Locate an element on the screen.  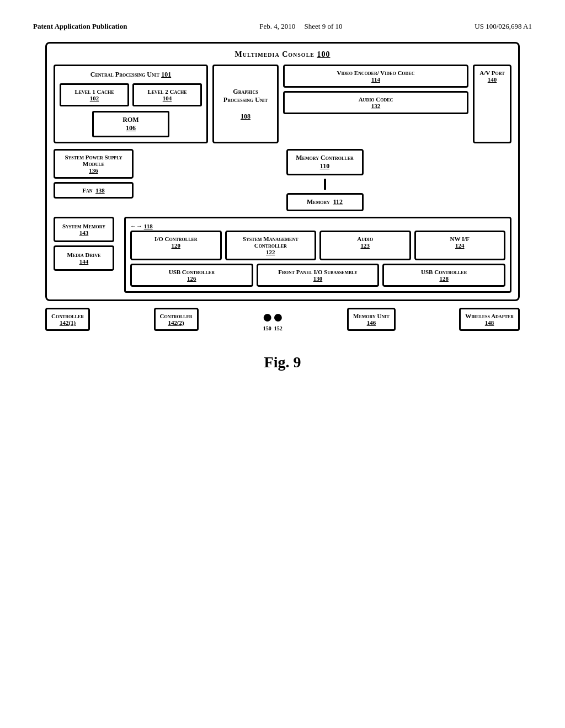
memory-box: Memory 112 is located at coordinates (325, 202).